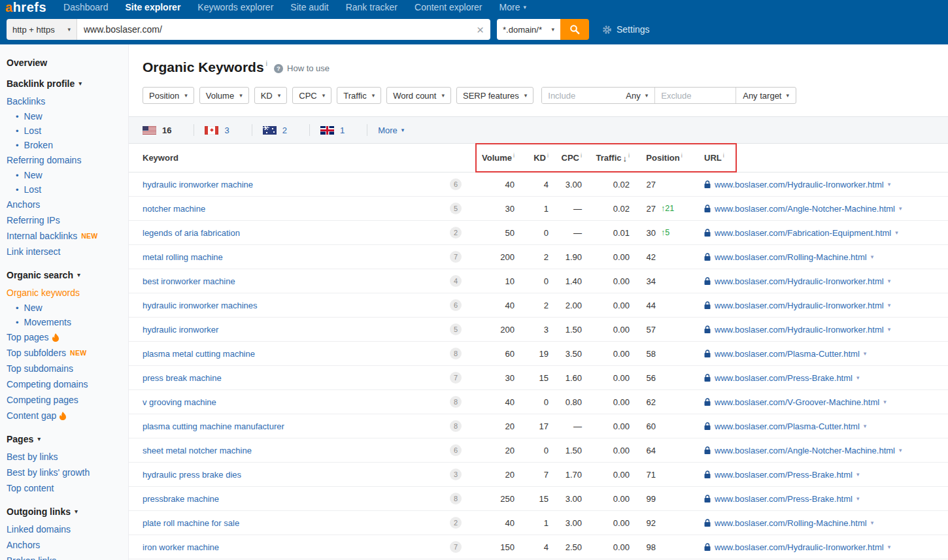  Describe the element at coordinates (565, 157) in the screenshot. I see `column-header-cpc: CPCi` at that location.